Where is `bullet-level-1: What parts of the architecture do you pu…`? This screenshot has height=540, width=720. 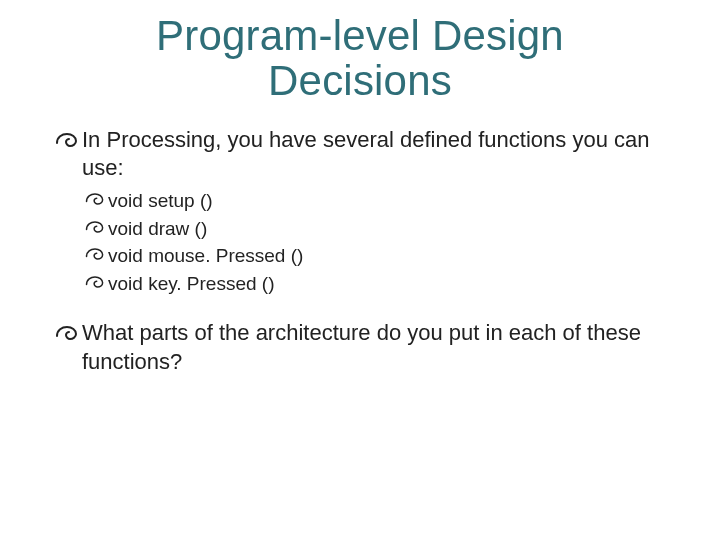
bullet-level-1: What parts of the architecture do you pu… is located at coordinates (357, 348).